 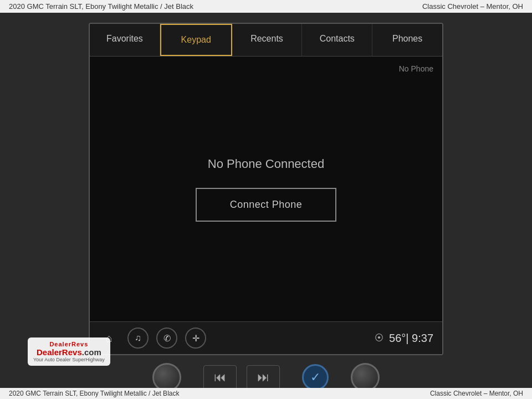 I want to click on media-buttons: ⏮ ⏭, so click(x=242, y=377).